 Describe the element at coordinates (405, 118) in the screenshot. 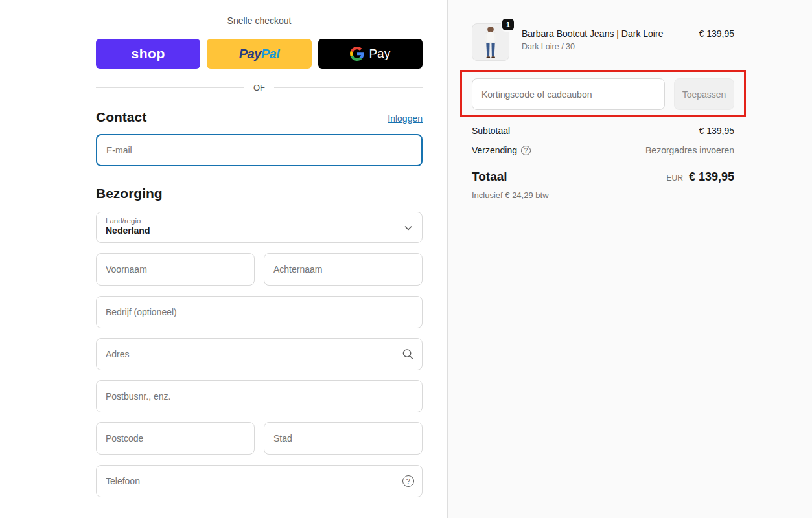

I see `login-link: Inloggen` at that location.